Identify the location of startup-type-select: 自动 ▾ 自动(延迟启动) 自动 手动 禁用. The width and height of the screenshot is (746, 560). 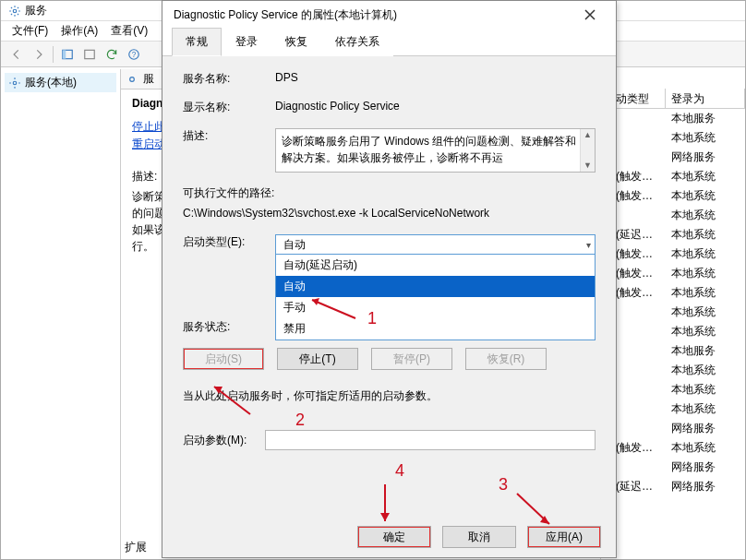
(436, 244).